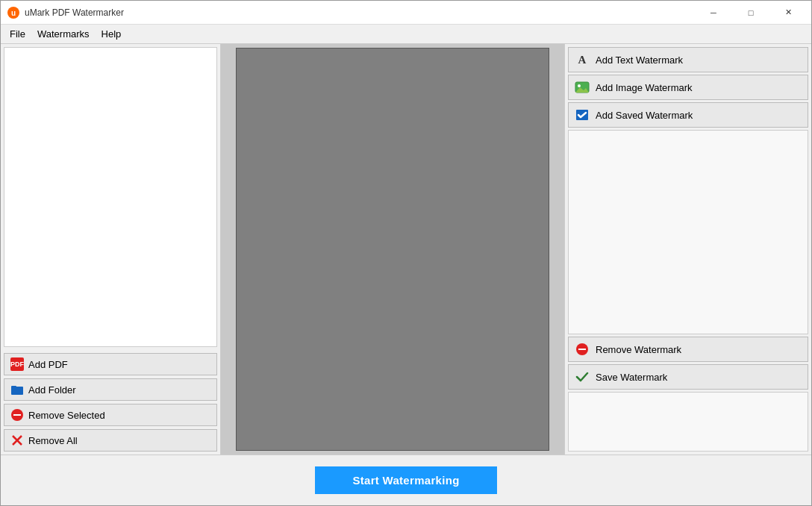 Image resolution: width=812 pixels, height=506 pixels. I want to click on add-folder-label: Add Folder, so click(52, 390).